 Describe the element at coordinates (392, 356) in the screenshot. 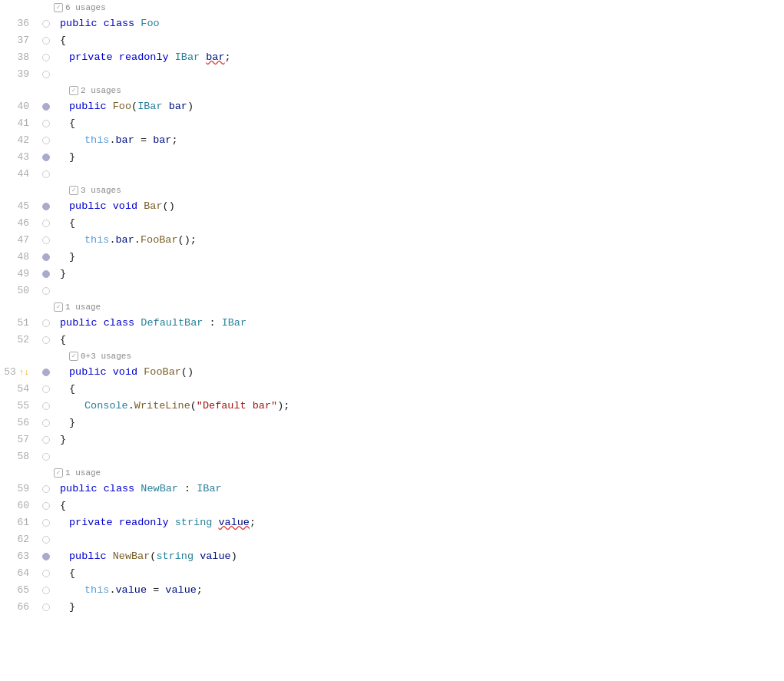

I see `usages-line-53: ✓ 0+3 usages` at that location.